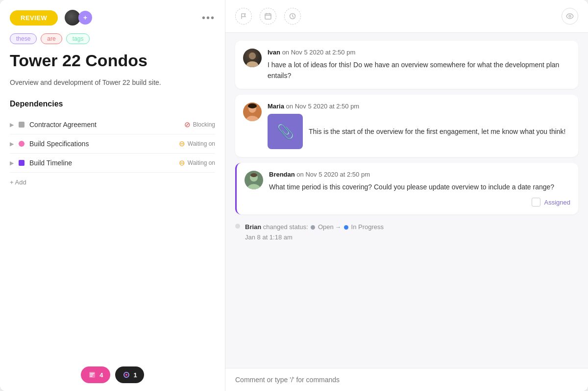 The image size is (588, 391). What do you see at coordinates (407, 126) in the screenshot?
I see `comment-card-maria: Maria on Nov 5 2020 at 2:50 pm 📎 This is…` at bounding box center [407, 126].